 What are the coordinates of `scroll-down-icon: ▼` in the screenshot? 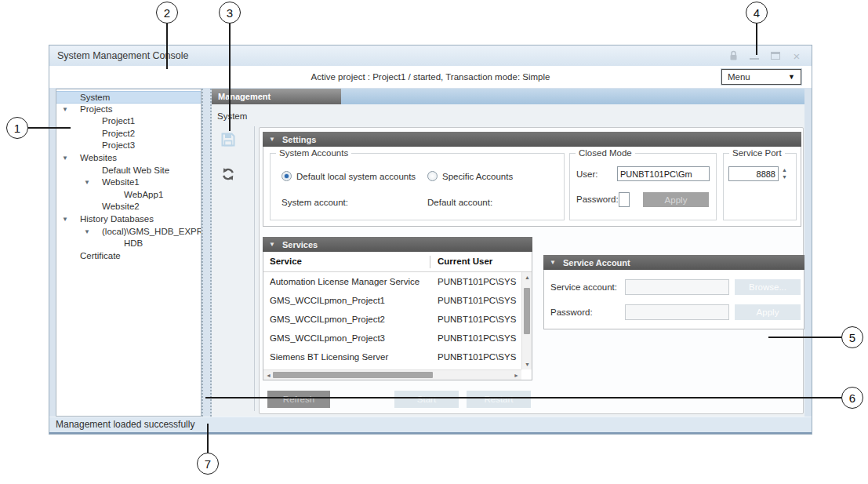 It's located at (527, 364).